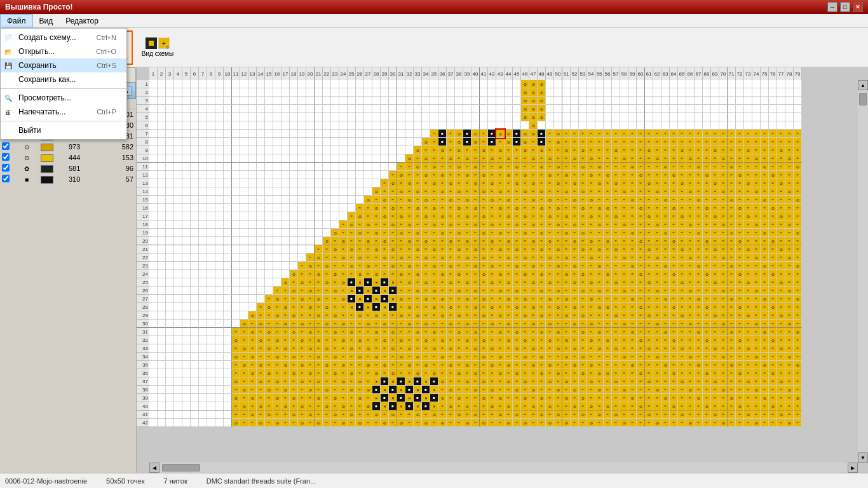 This screenshot has height=488, width=868. Describe the element at coordinates (782, 365) in the screenshot. I see `grid-cell-35-77: =` at that location.